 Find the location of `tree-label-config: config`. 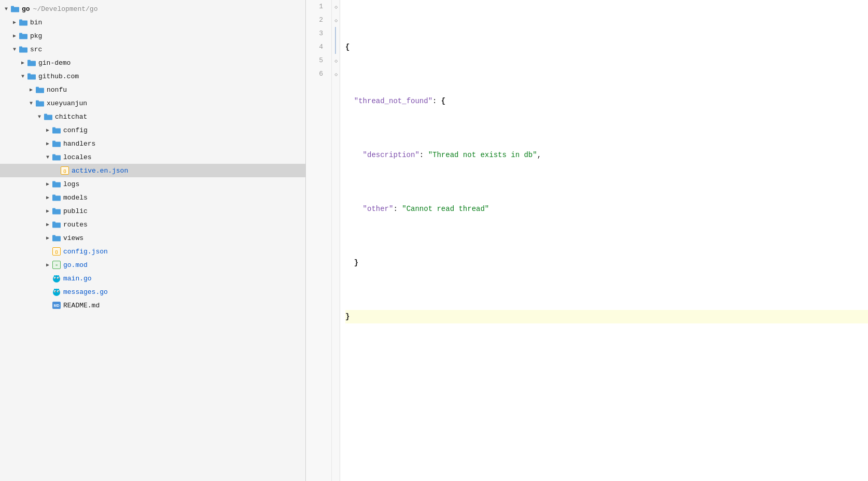

tree-label-config: config is located at coordinates (76, 131).